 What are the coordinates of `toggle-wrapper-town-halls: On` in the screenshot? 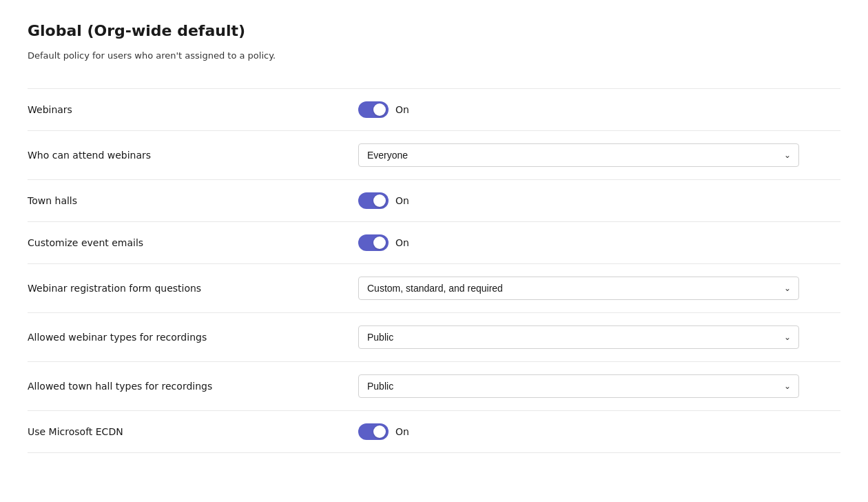 It's located at (384, 201).